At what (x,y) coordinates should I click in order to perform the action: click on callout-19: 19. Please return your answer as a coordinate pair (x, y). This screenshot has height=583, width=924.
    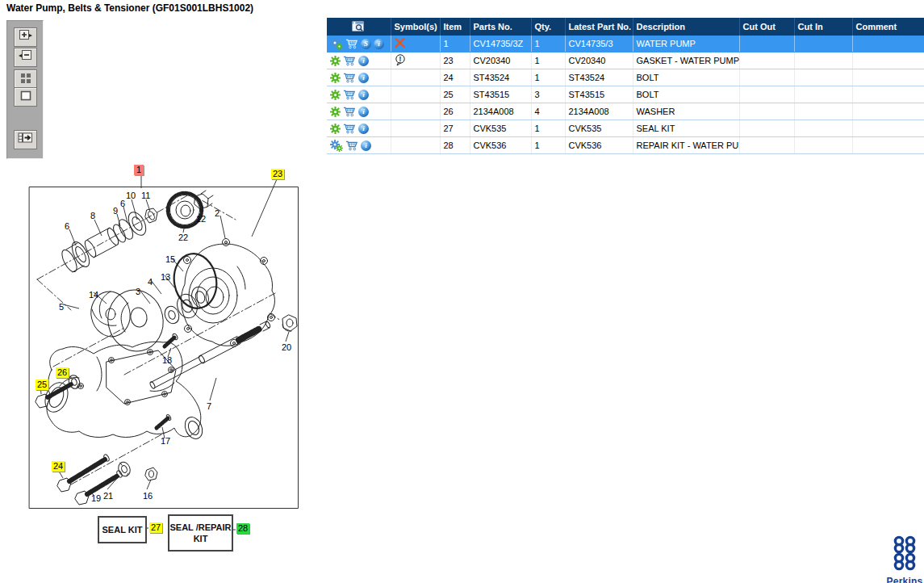
    Looking at the image, I should click on (96, 499).